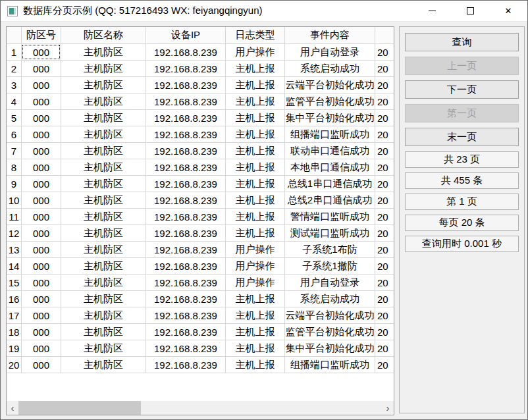  What do you see at coordinates (330, 36) in the screenshot?
I see `column-header: 事件内容` at bounding box center [330, 36].